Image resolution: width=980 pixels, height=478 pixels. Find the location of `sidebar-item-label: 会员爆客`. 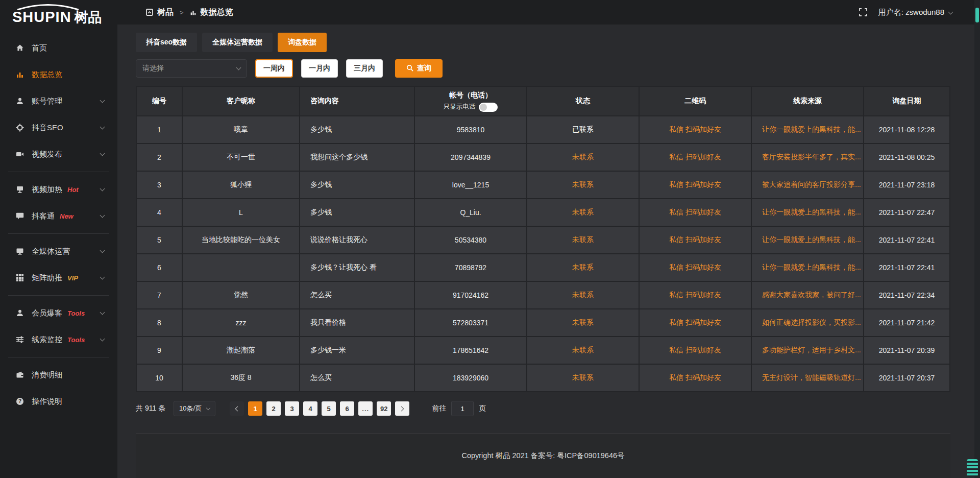

sidebar-item-label: 会员爆客 is located at coordinates (47, 314).